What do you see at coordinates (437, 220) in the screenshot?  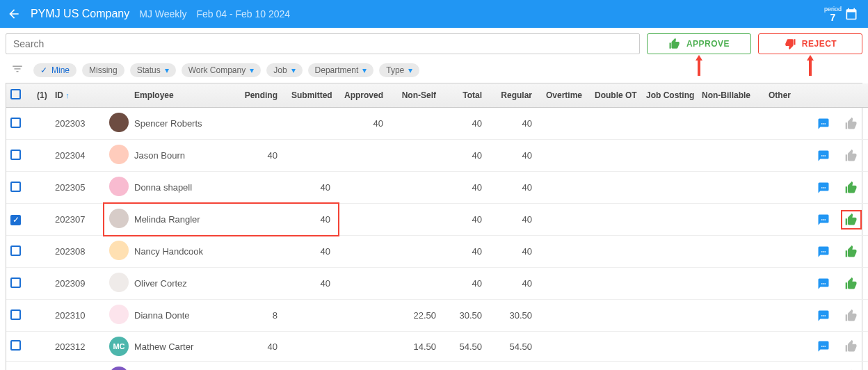 I see `table-row: ✓ 202307 Melinda Rangler 40 40 40` at bounding box center [437, 220].